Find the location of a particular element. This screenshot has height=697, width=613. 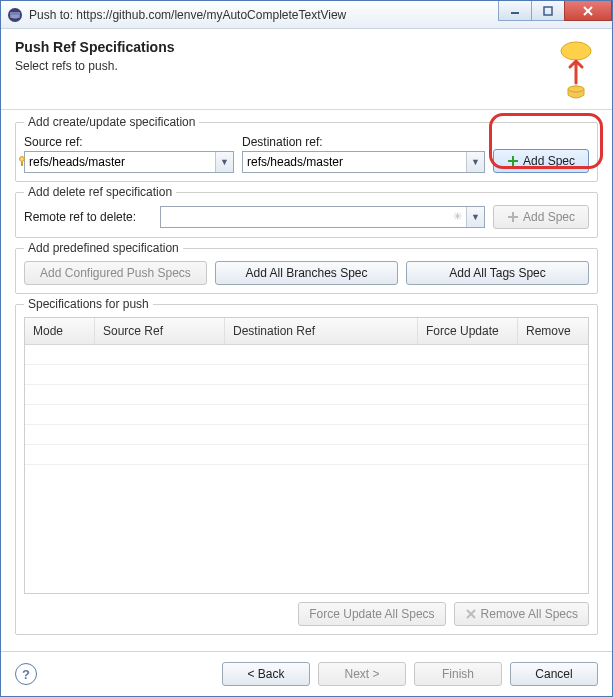

group-create-title: Add create/update specification is located at coordinates (112, 122).